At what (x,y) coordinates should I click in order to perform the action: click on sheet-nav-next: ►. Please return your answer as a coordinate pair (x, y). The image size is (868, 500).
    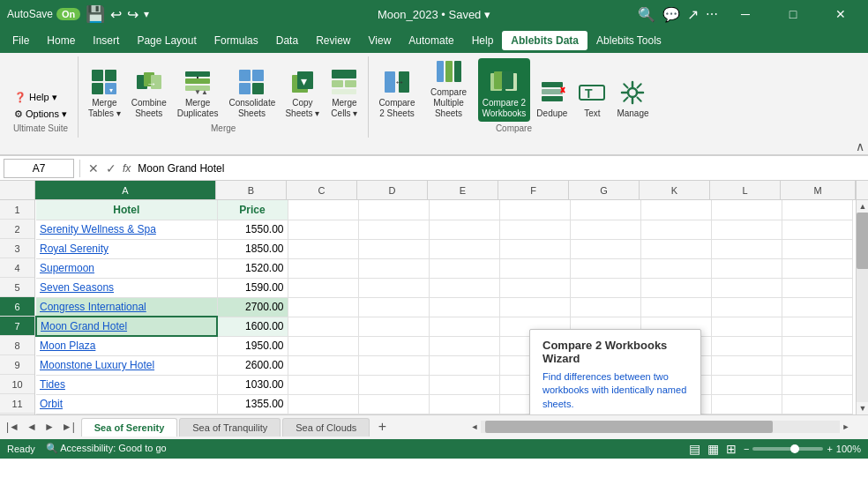
    Looking at the image, I should click on (49, 427).